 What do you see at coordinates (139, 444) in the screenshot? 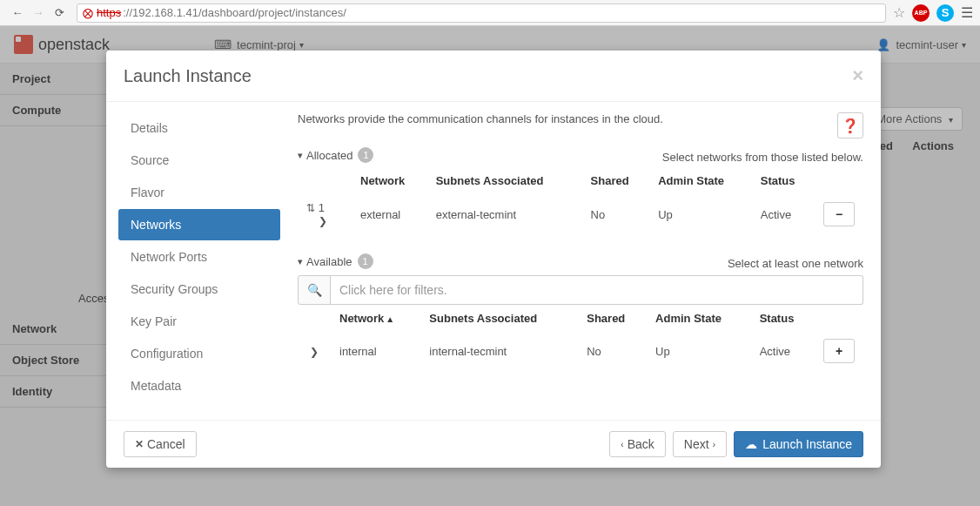
I see `x-icon: ✕` at bounding box center [139, 444].